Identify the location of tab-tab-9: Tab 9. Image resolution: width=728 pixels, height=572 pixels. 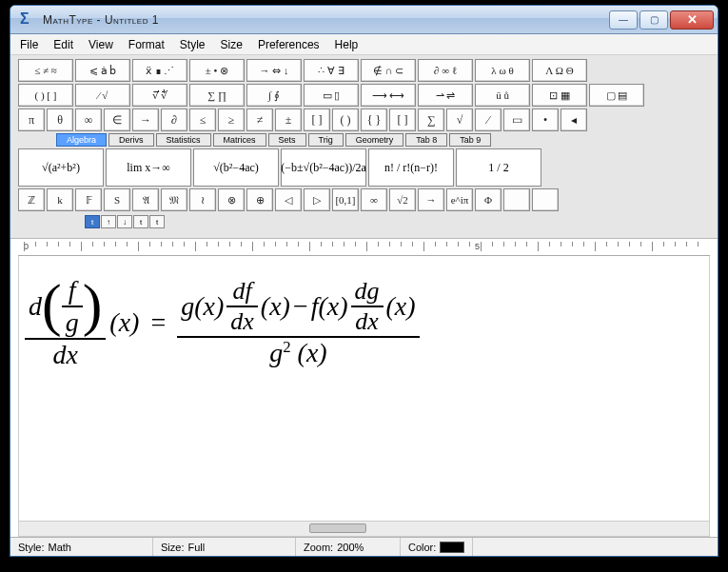
(470, 140).